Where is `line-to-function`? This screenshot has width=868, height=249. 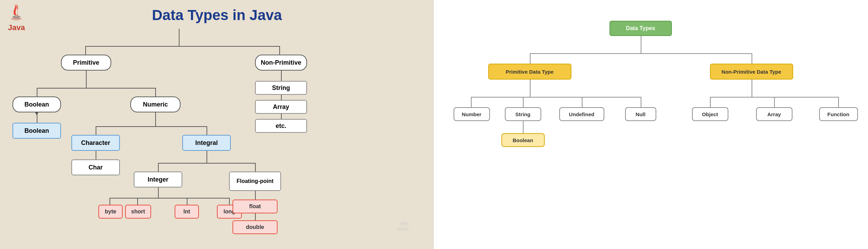
line-to-function is located at coordinates (839, 102).